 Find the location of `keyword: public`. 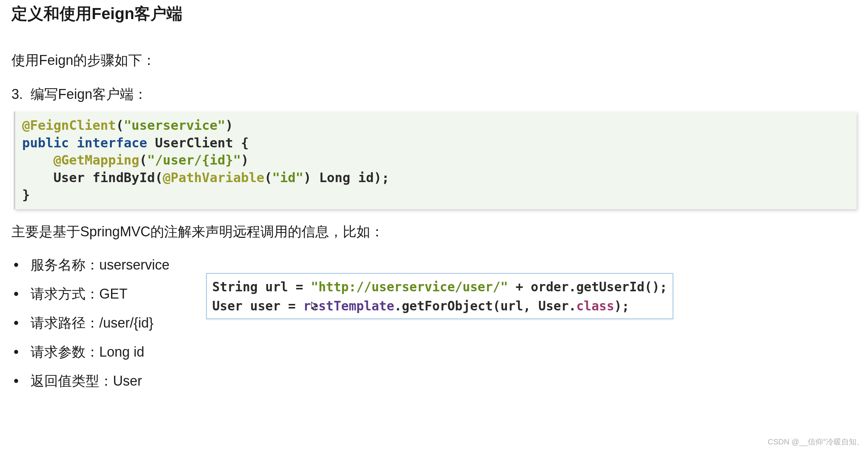

keyword: public is located at coordinates (46, 143).